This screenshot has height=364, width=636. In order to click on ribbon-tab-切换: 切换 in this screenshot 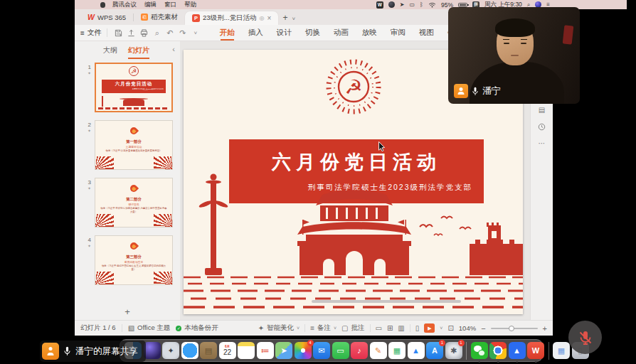, I will do `click(313, 33)`.